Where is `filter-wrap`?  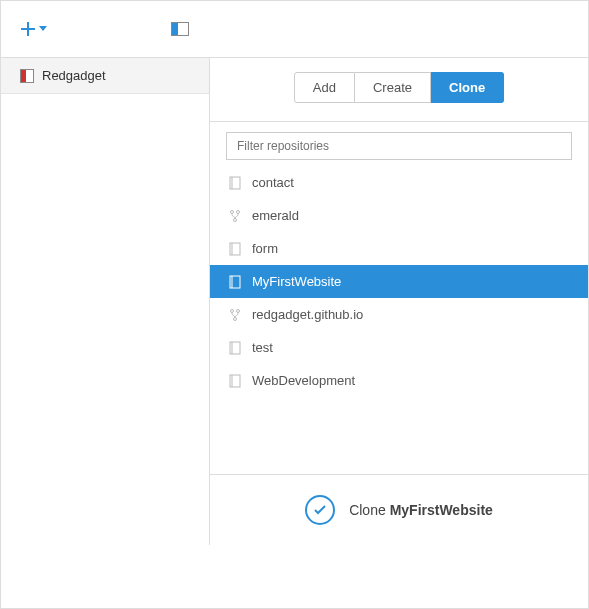 filter-wrap is located at coordinates (399, 144).